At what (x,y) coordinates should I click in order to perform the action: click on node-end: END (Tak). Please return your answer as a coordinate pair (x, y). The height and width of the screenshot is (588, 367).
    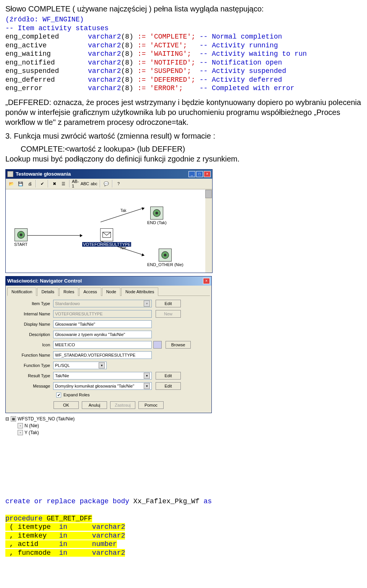
    Looking at the image, I should click on (157, 216).